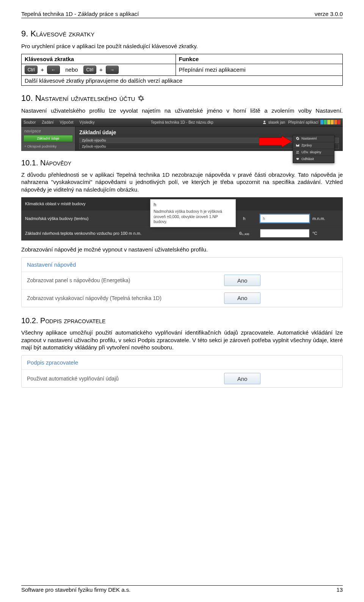  Describe the element at coordinates (314, 149) in the screenshot. I see `user-dropdown: Nastavení Zprávy Uživ. skupiny Odhlásit` at that location.